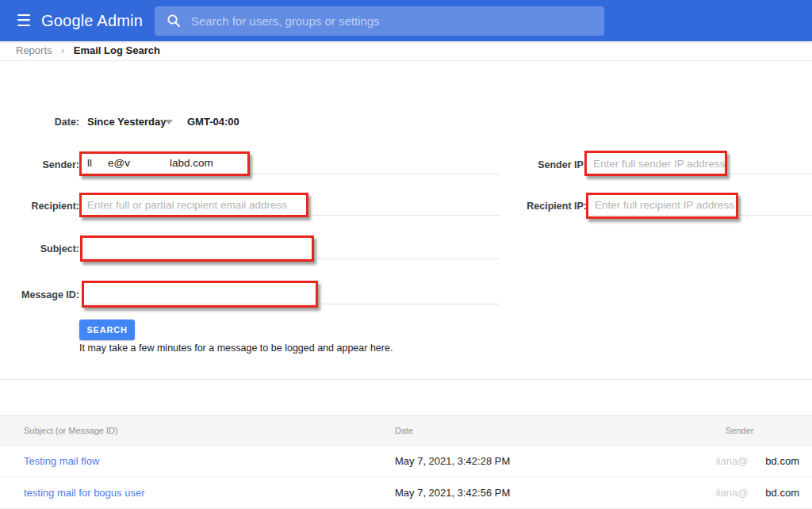  Describe the element at coordinates (452, 493) in the screenshot. I see `message-date: May 7, 2021, 3:42:56 PM` at that location.